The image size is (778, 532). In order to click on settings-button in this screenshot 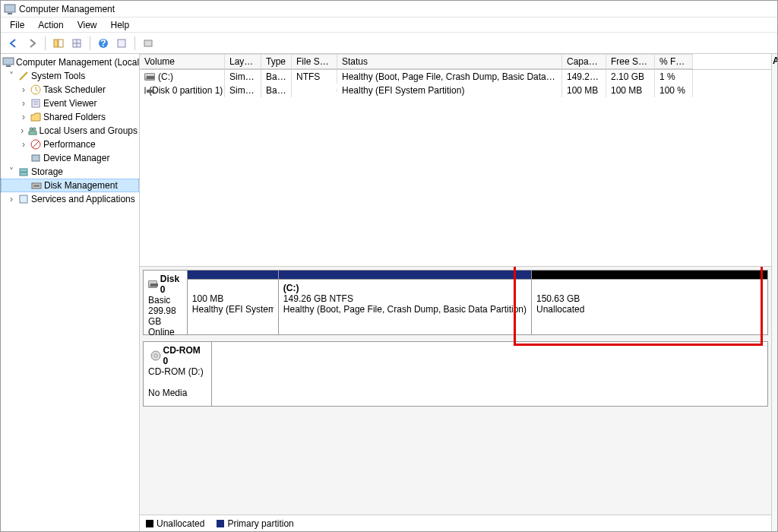, I will do `click(148, 43)`.